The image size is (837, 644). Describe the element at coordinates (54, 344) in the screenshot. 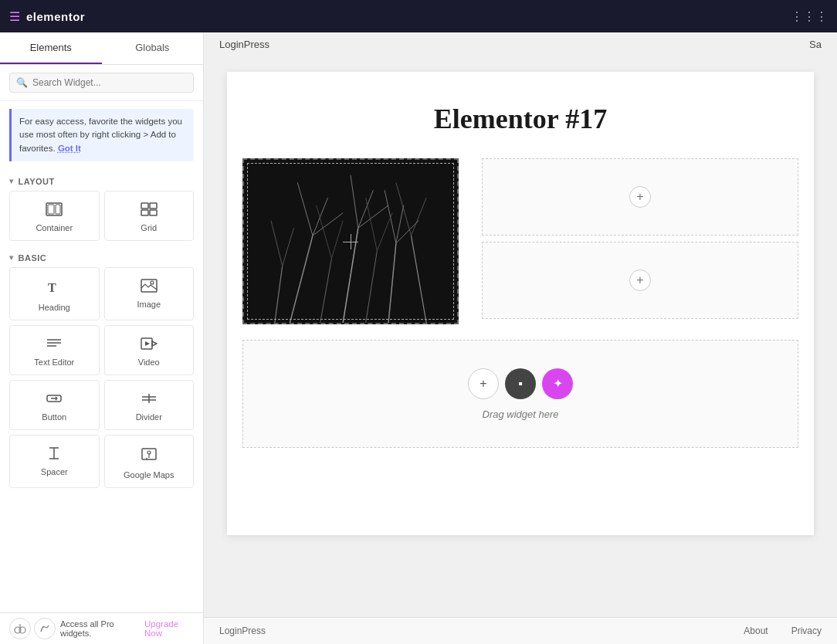

I see `text-editor-icon` at that location.